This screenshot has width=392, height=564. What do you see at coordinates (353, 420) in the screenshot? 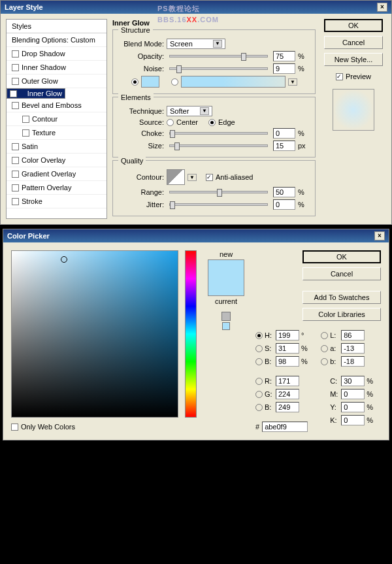
I see `k-input: 0` at bounding box center [353, 420].